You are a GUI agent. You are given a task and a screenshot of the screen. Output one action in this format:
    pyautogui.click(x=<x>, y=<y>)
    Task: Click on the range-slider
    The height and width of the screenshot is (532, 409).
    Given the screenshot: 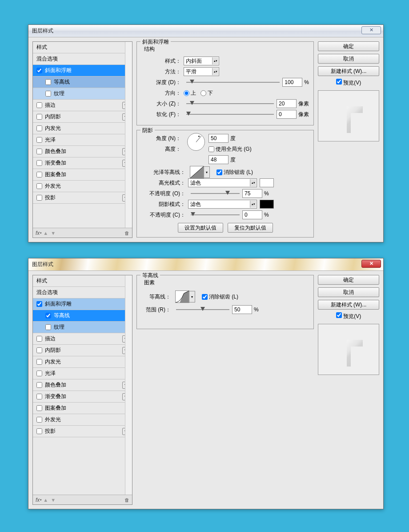 What is the action you would take?
    pyautogui.click(x=203, y=310)
    